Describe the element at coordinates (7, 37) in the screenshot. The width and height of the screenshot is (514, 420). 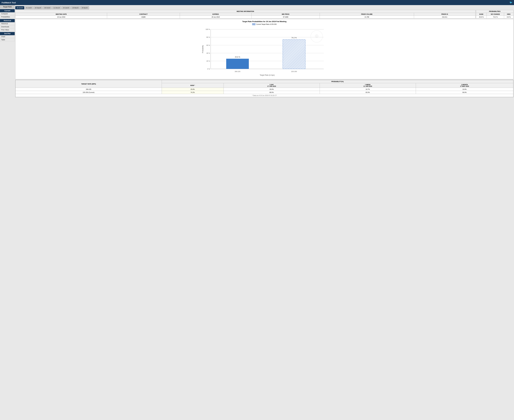
I see `sidebar-item-chart: Chart` at that location.